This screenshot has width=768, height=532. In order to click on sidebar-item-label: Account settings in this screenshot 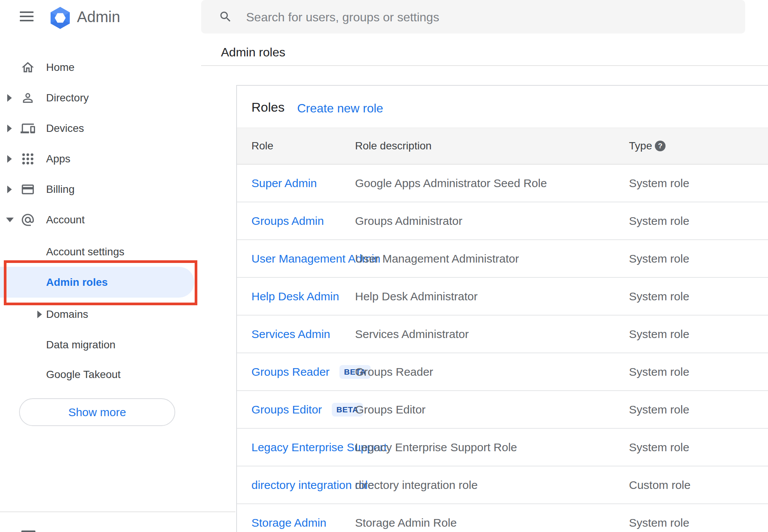, I will do `click(85, 252)`.